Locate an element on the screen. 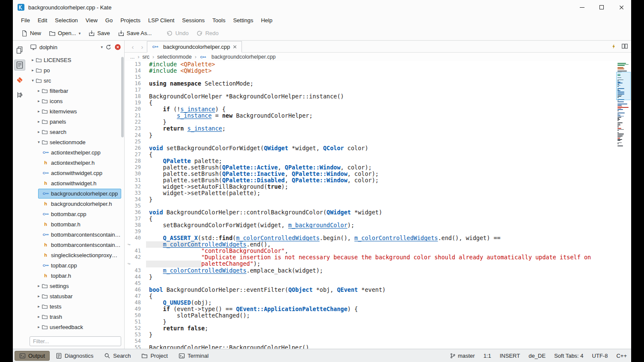  tree-item-actionwithwidget-h: hactionwithwidget.h is located at coordinates (75, 183).